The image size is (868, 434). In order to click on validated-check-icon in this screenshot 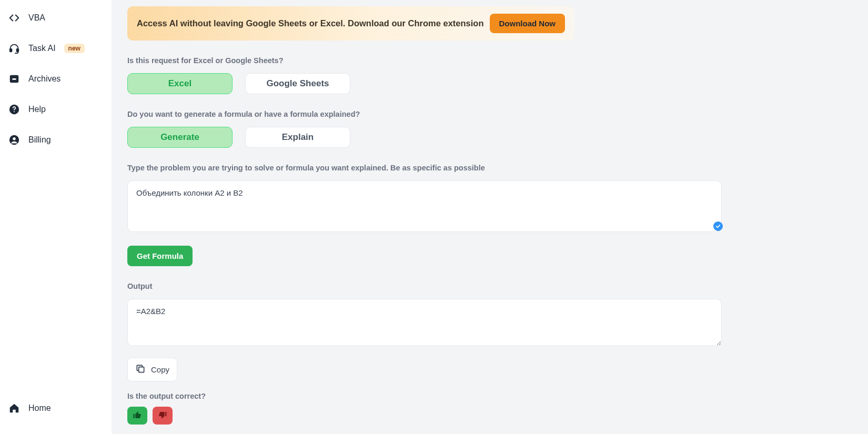, I will do `click(718, 226)`.